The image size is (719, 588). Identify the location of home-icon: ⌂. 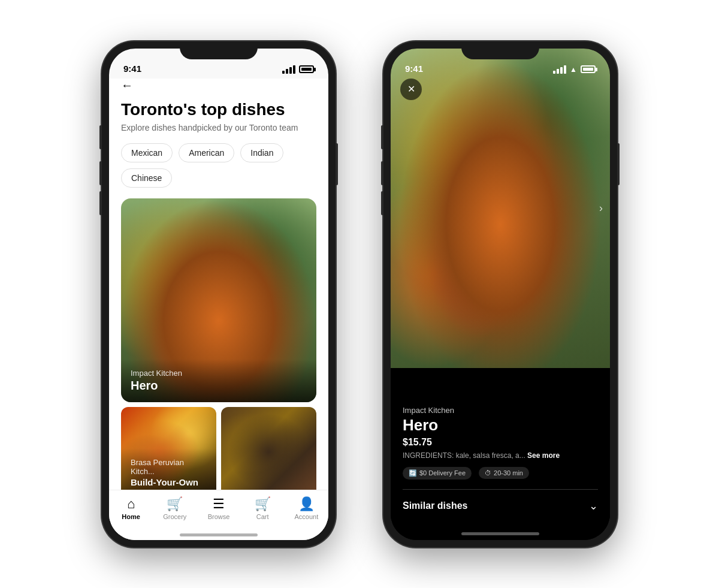
(131, 504).